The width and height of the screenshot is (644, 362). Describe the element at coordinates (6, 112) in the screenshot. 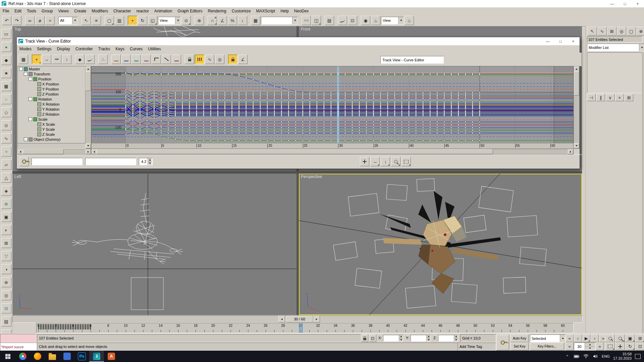

I see `side-tool-7-button: ◇` at that location.